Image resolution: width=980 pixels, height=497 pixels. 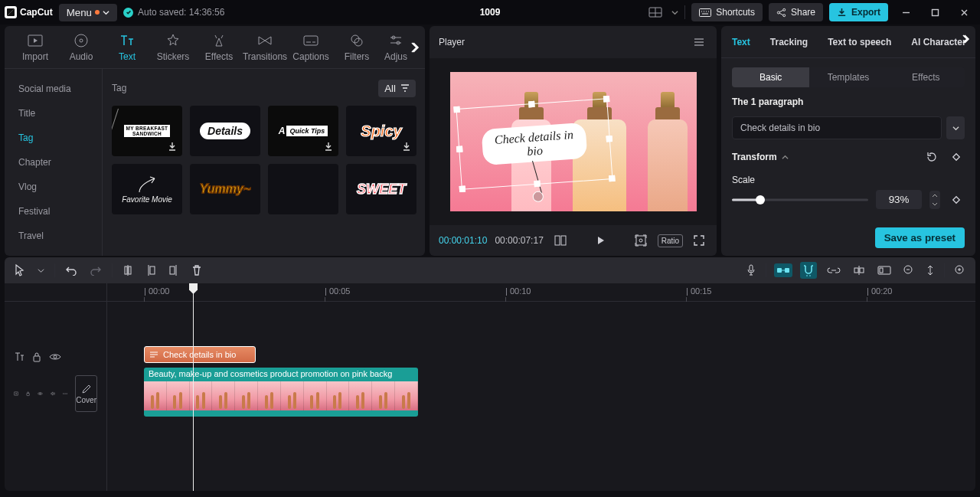 What do you see at coordinates (490, 12) in the screenshot?
I see `project-title: 1009` at bounding box center [490, 12].